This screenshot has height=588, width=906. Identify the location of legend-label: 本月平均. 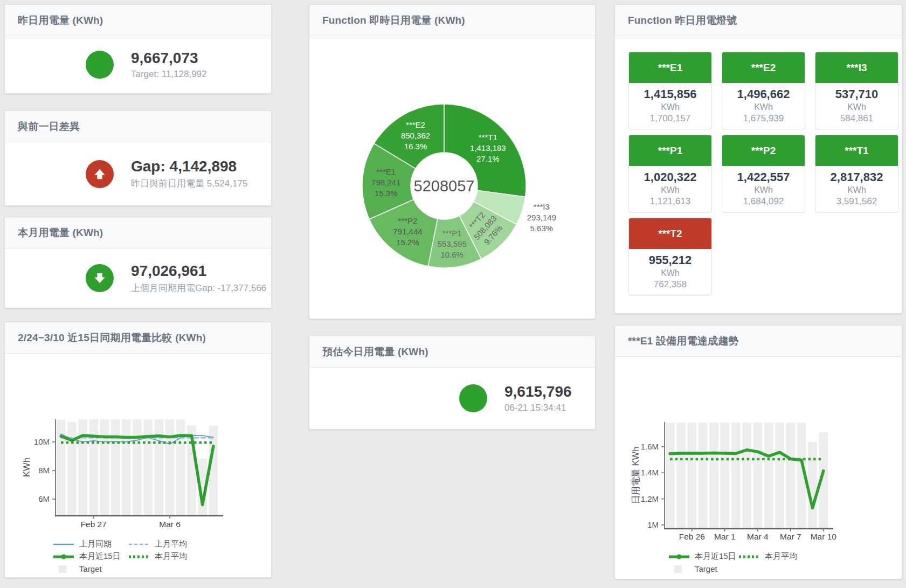
(171, 556).